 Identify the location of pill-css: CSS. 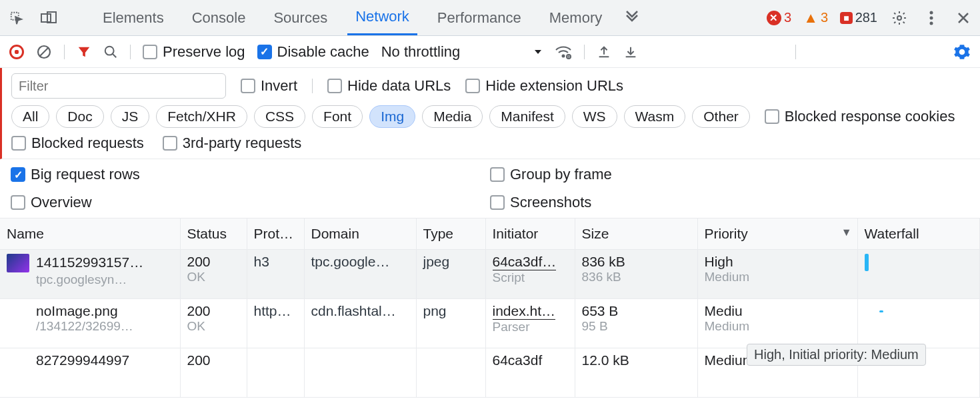
(280, 117).